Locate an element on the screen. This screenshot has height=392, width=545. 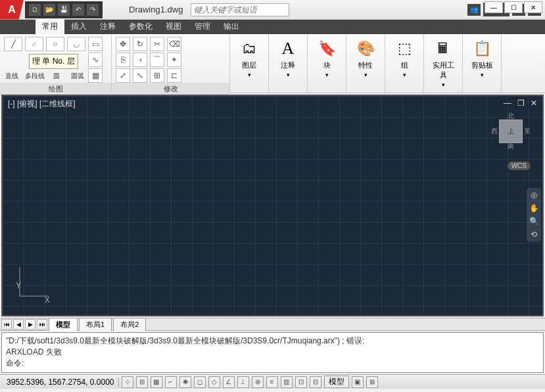
maximize-button: ☐ is located at coordinates (513, 7).